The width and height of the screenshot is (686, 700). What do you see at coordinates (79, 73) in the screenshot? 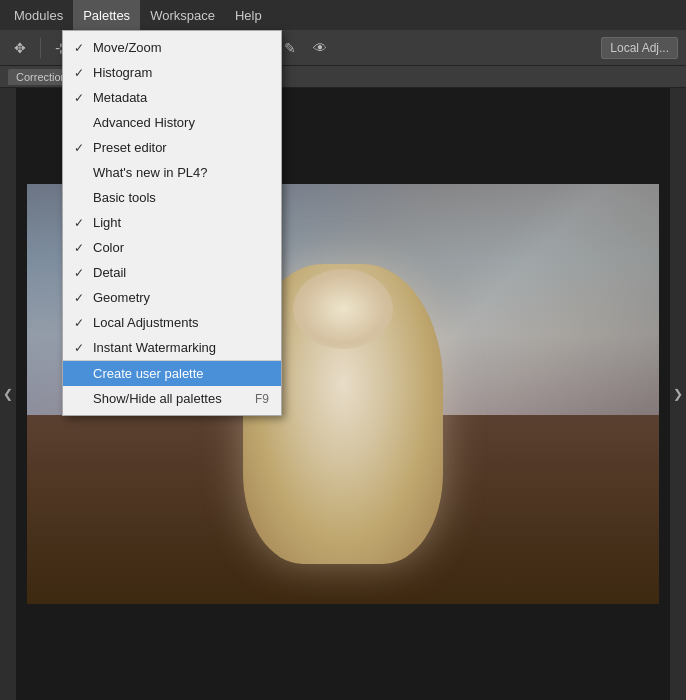
I see `check-histogram: ✓` at bounding box center [79, 73].